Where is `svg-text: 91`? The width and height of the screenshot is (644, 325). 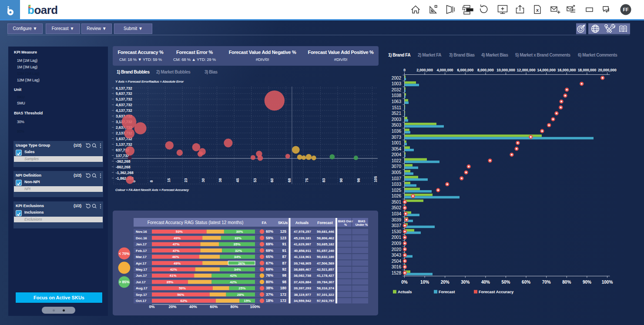 svg-text: 91 is located at coordinates (285, 244).